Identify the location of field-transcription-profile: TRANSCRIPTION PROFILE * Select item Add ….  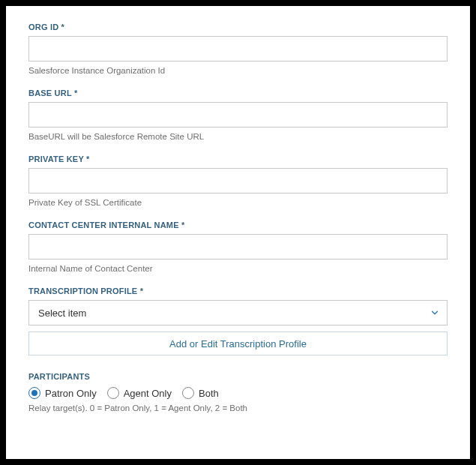
(238, 321).